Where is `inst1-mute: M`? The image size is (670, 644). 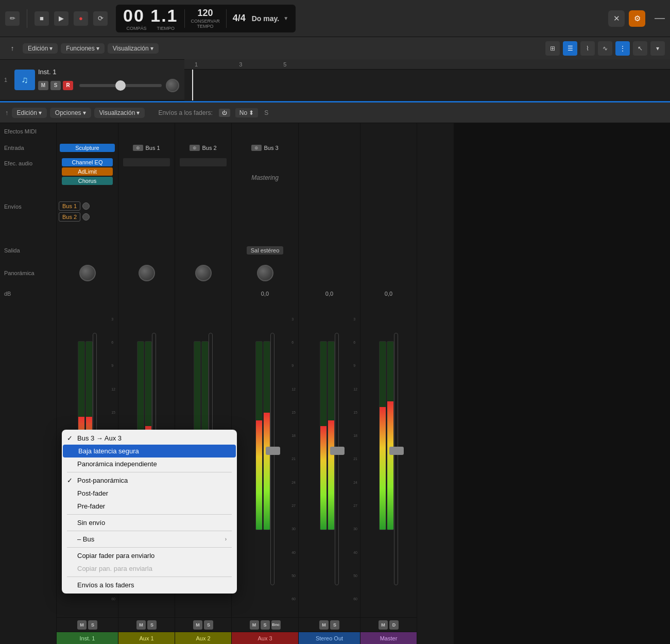
inst1-mute: M is located at coordinates (82, 625).